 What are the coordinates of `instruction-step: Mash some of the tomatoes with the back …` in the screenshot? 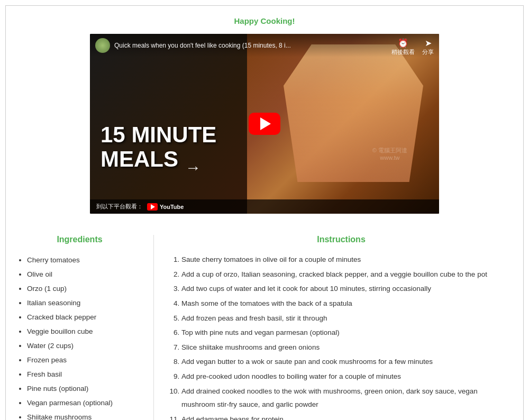 It's located at (347, 304).